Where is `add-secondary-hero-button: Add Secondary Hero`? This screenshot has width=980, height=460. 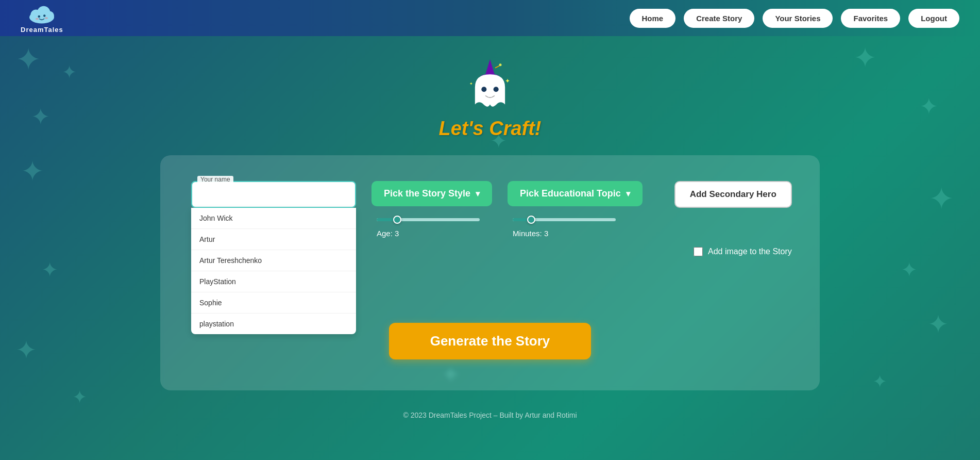 add-secondary-hero-button: Add Secondary Hero is located at coordinates (733, 194).